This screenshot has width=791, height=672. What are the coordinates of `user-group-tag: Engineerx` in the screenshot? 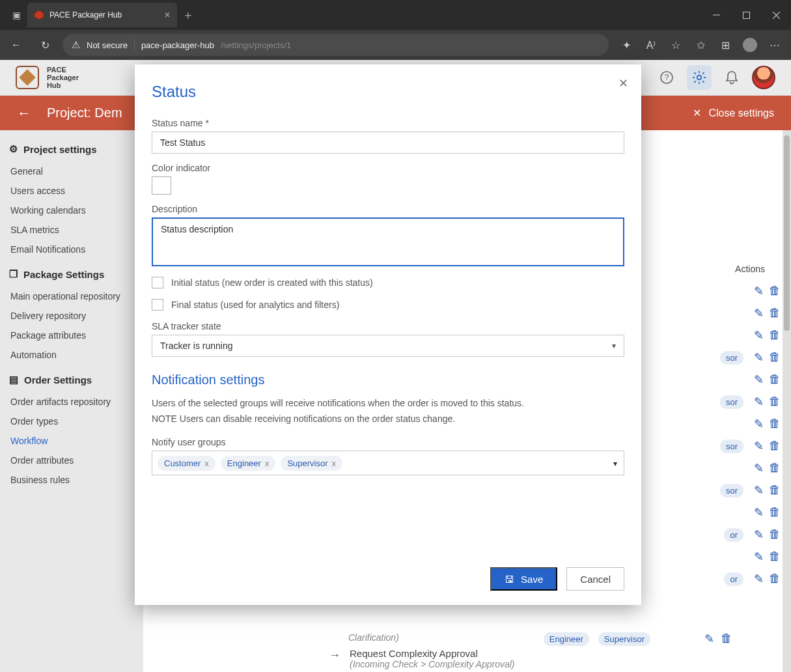 It's located at (249, 464).